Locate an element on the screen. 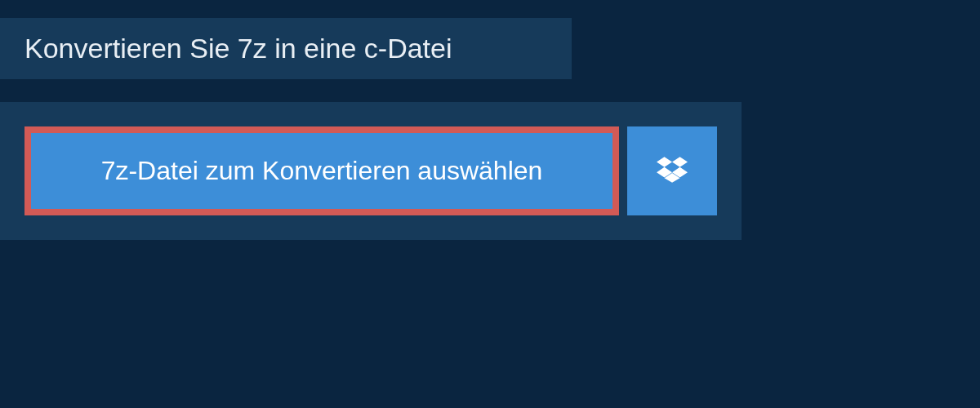 The image size is (980, 408). select-file-label: 7z-Datei zum Konvertieren auswählen is located at coordinates (322, 171).